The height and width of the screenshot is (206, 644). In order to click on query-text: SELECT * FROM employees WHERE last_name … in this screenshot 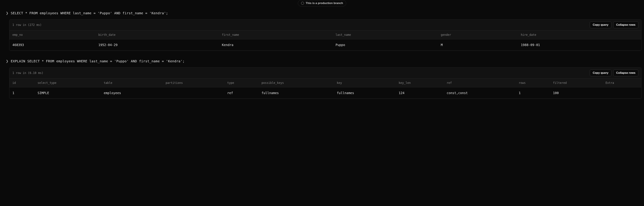, I will do `click(90, 13)`.